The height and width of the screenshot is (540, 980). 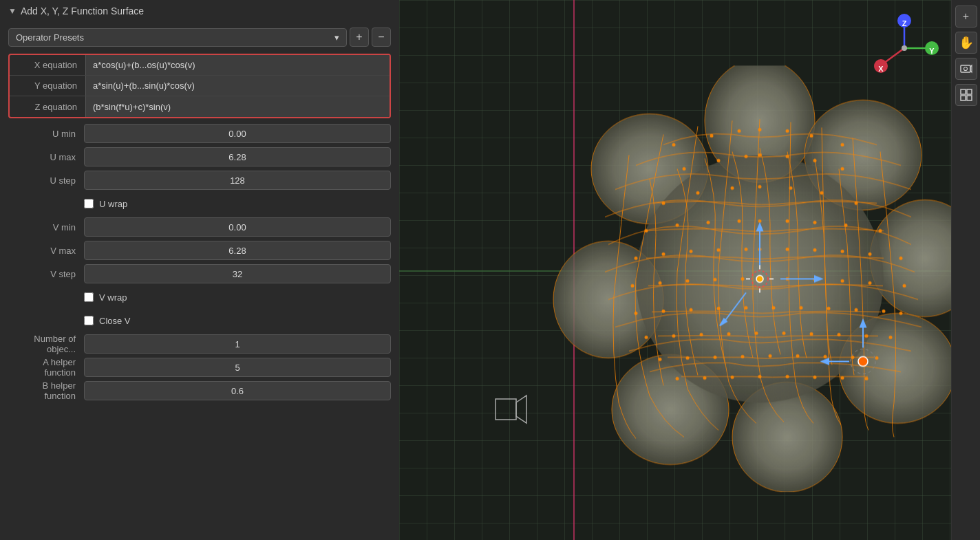 I want to click on u-min-row: U min, so click(x=200, y=133).